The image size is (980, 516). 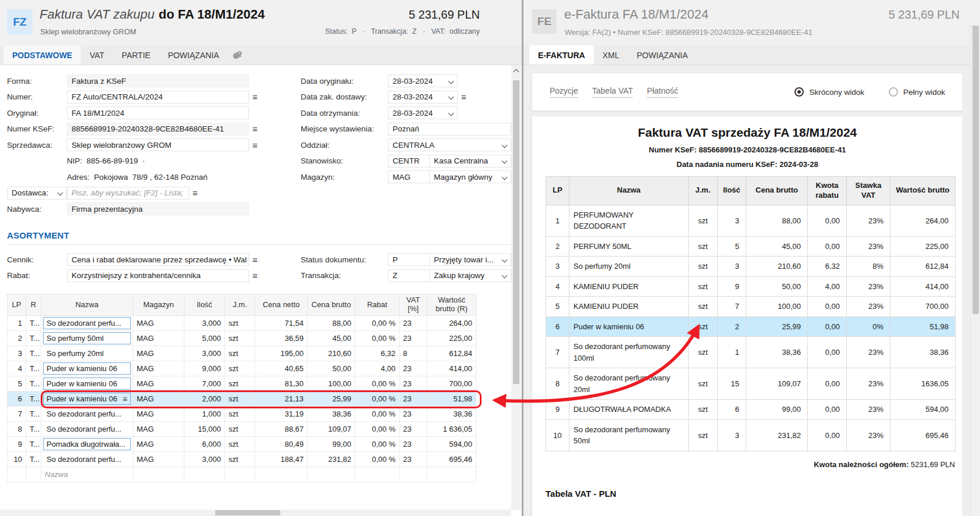 I want to click on rabat-menu-icon: ≡, so click(x=255, y=276).